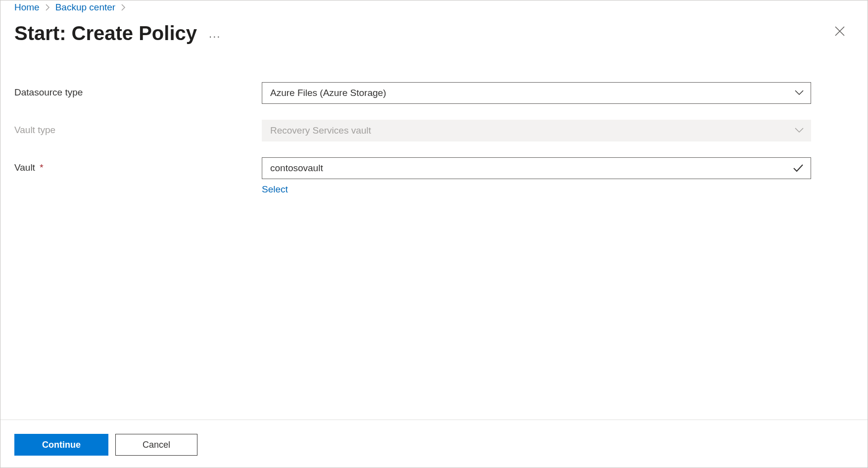 The height and width of the screenshot is (468, 868). What do you see at coordinates (434, 131) in the screenshot?
I see `field-vault-type: Vault type Recovery Services vault` at bounding box center [434, 131].